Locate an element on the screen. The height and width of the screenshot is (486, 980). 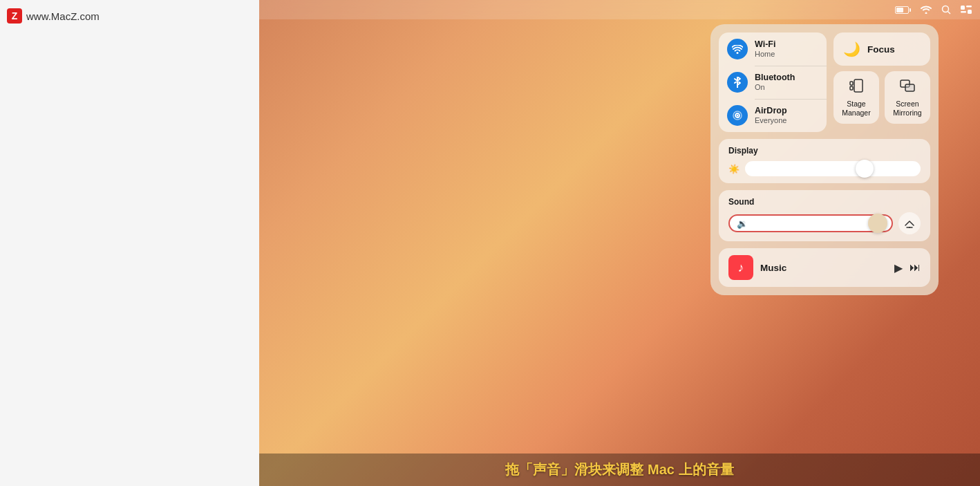
play-button: ▶ is located at coordinates (898, 268).